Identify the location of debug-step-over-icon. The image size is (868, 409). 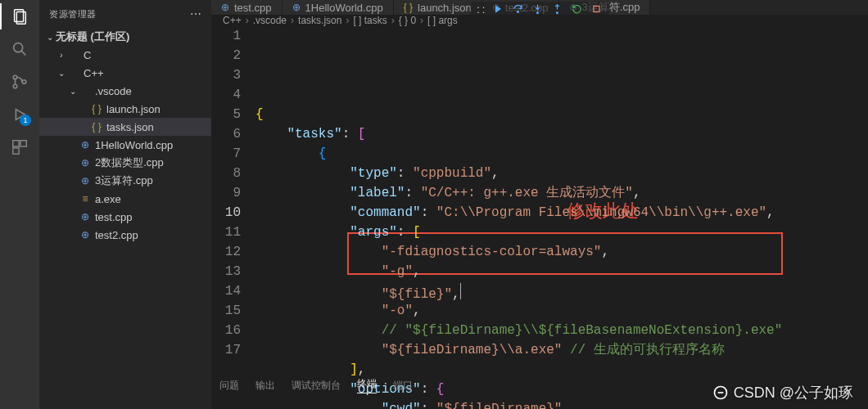
(518, 9).